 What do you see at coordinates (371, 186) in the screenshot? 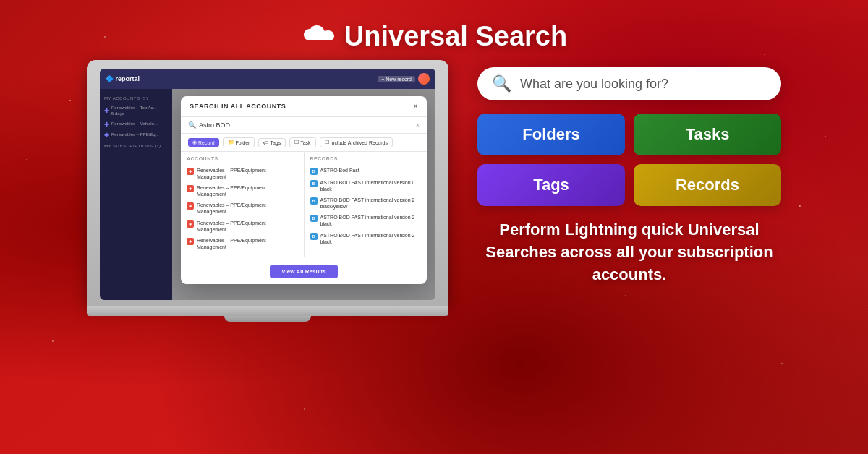
I see `record-text-2: ASTRO BOD FAST international version 0 b…` at bounding box center [371, 186].